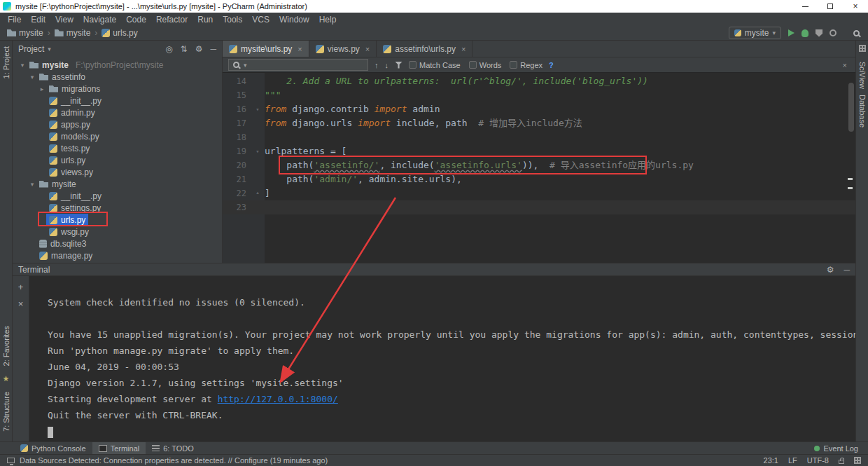 The height and width of the screenshot is (466, 868). What do you see at coordinates (118, 64) in the screenshot?
I see `tree-item-mysite: ▾mysiteF:\pythonProject\mysite` at bounding box center [118, 64].